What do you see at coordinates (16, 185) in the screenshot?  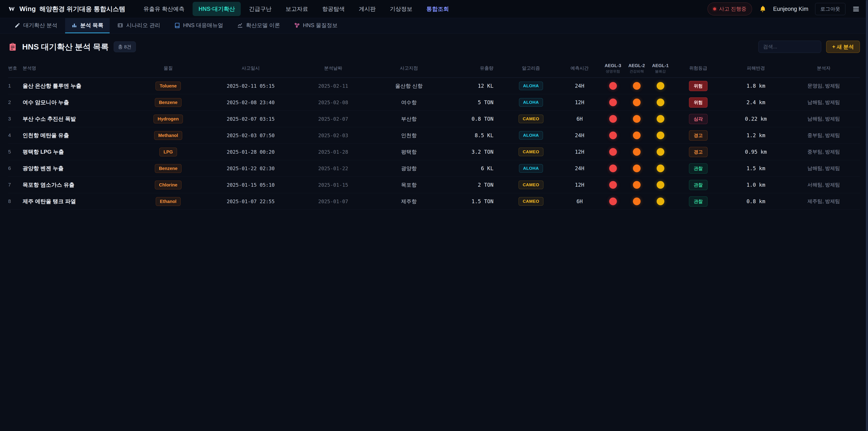 I see `cell-no: 7` at bounding box center [16, 185].